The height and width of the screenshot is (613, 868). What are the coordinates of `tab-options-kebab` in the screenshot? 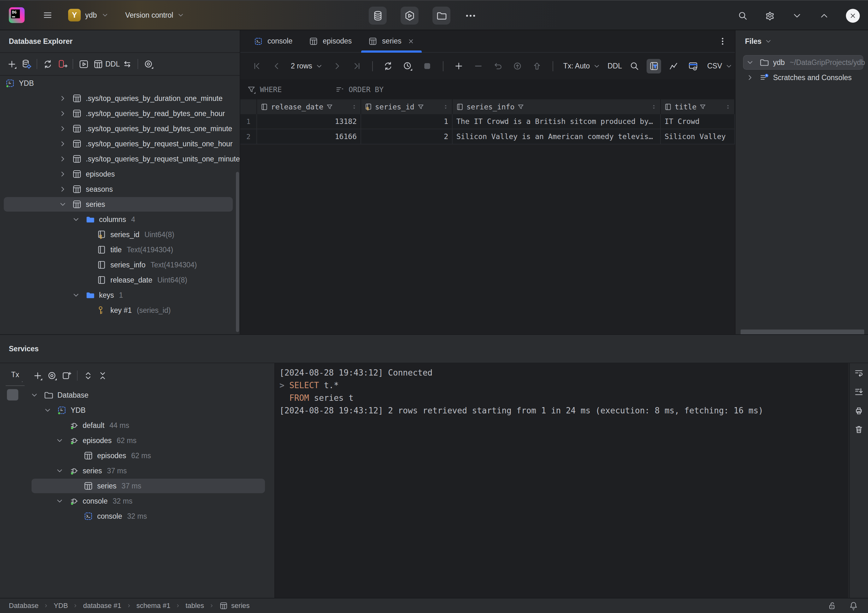 It's located at (723, 41).